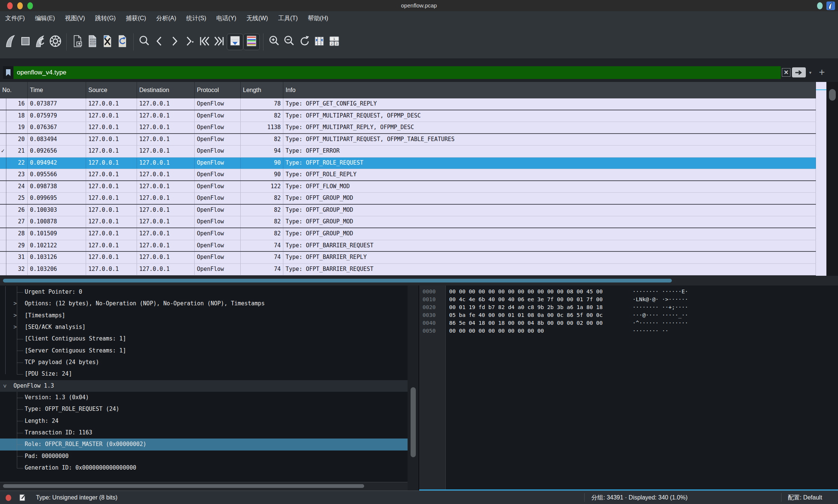 The height and width of the screenshot is (504, 838). Describe the element at coordinates (122, 42) in the screenshot. I see `reload-file-button` at that location.